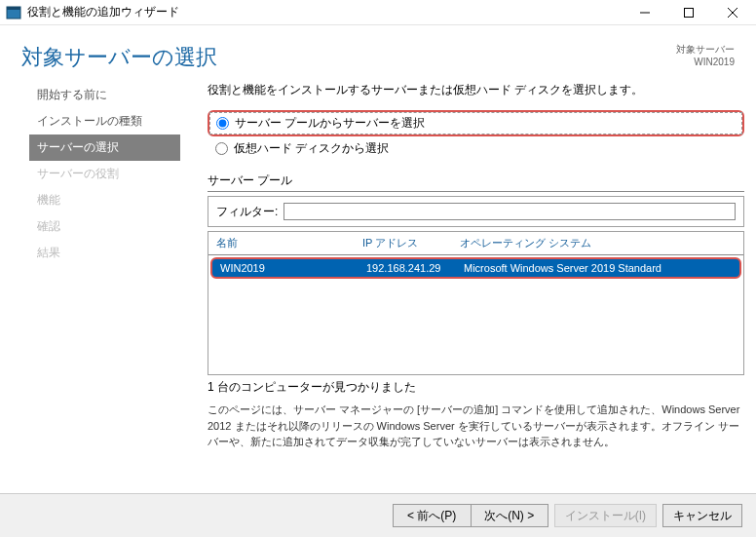  I want to click on sidebar-item-server-selection: サーバーの選択, so click(105, 148).